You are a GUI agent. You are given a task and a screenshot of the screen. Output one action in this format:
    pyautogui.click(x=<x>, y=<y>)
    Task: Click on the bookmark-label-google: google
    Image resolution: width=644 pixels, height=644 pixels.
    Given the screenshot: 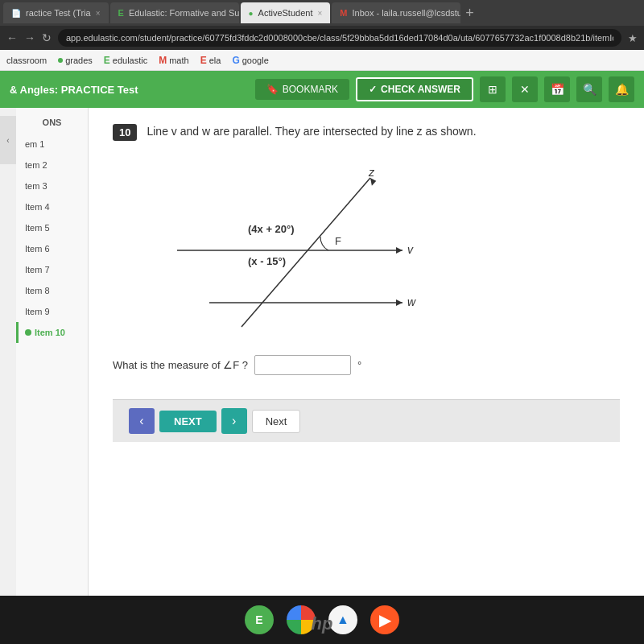 What is the action you would take?
    pyautogui.click(x=256, y=60)
    